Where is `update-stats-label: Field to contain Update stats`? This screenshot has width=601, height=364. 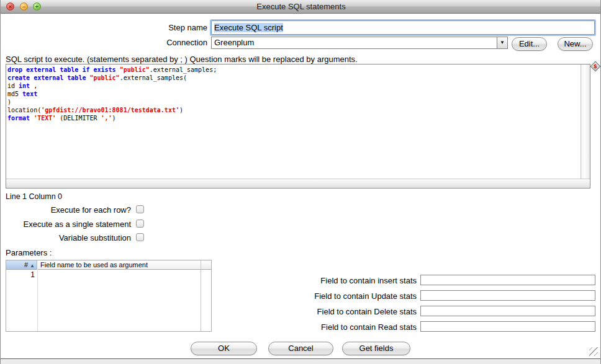 update-stats-label: Field to contain Update stats is located at coordinates (209, 296).